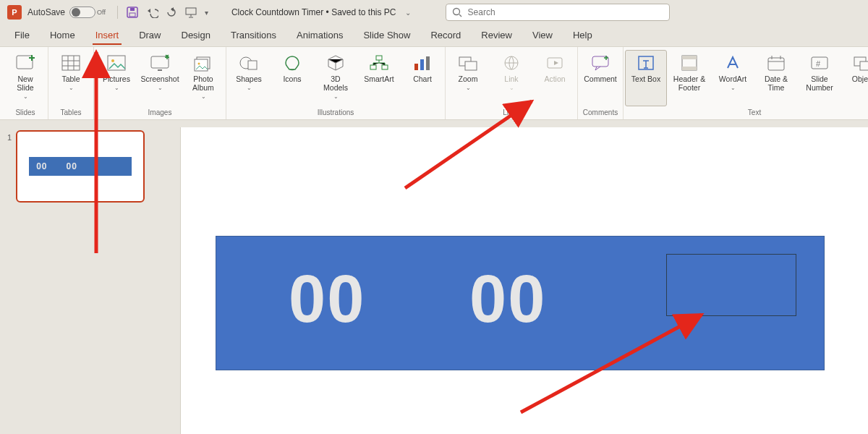 The image size is (868, 434). What do you see at coordinates (508, 299) in the screenshot?
I see `timer-digit-2: 00` at bounding box center [508, 299].